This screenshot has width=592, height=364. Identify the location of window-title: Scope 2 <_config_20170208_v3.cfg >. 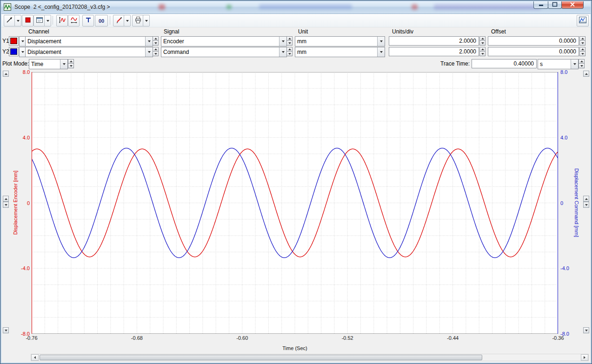
(62, 7).